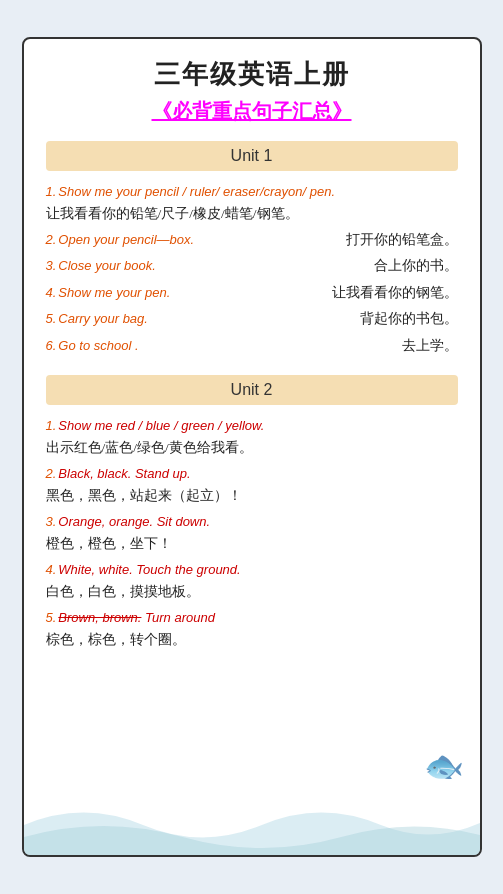 The height and width of the screenshot is (894, 503). What do you see at coordinates (252, 581) in the screenshot?
I see `list-item: 4.White, white. Touch the ground. 白色，白色，…` at bounding box center [252, 581].